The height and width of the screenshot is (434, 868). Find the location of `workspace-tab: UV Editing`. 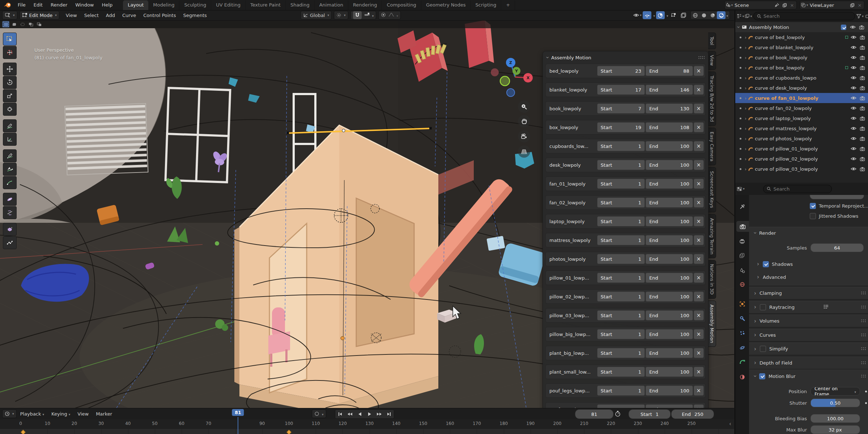

workspace-tab: UV Editing is located at coordinates (229, 5).